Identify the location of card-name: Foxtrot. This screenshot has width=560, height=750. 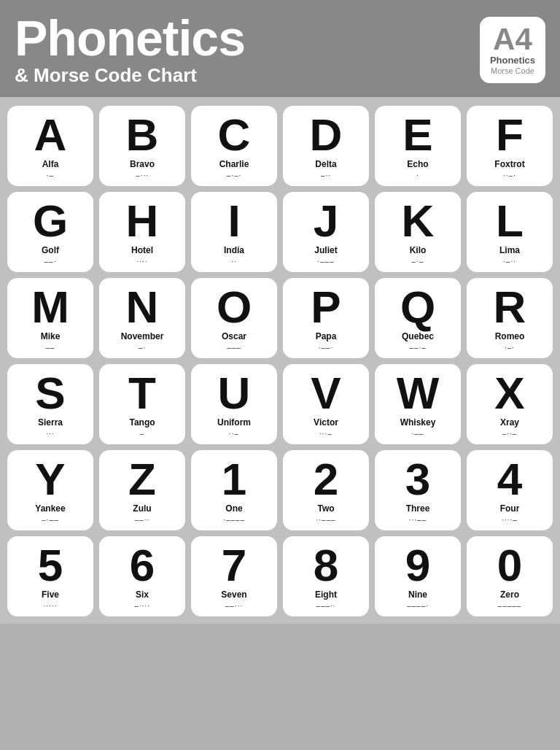
(509, 164).